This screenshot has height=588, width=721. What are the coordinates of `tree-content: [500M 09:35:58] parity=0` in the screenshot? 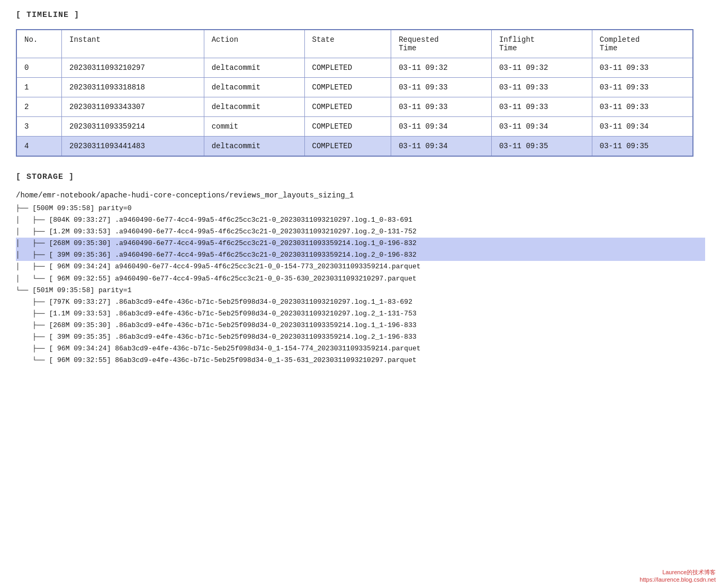 It's located at (82, 209).